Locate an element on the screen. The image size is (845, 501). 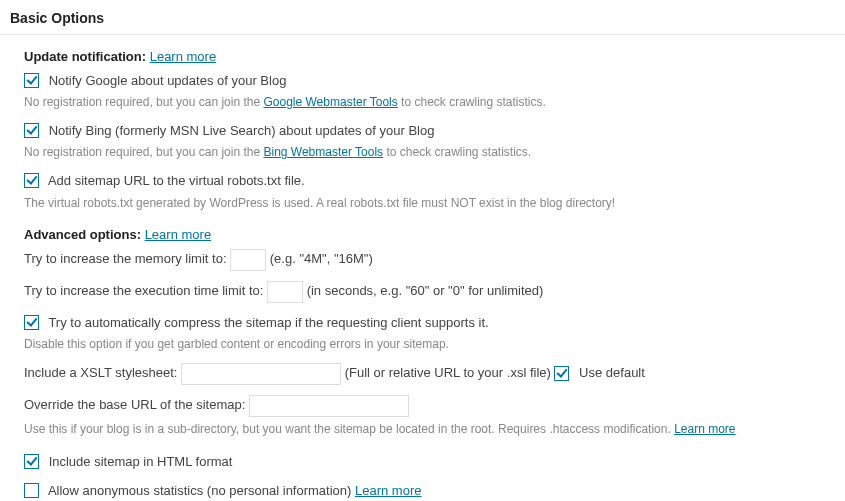
xslt-row: Include a XSLT stylesheet: (Full or rela… is located at coordinates (430, 374).